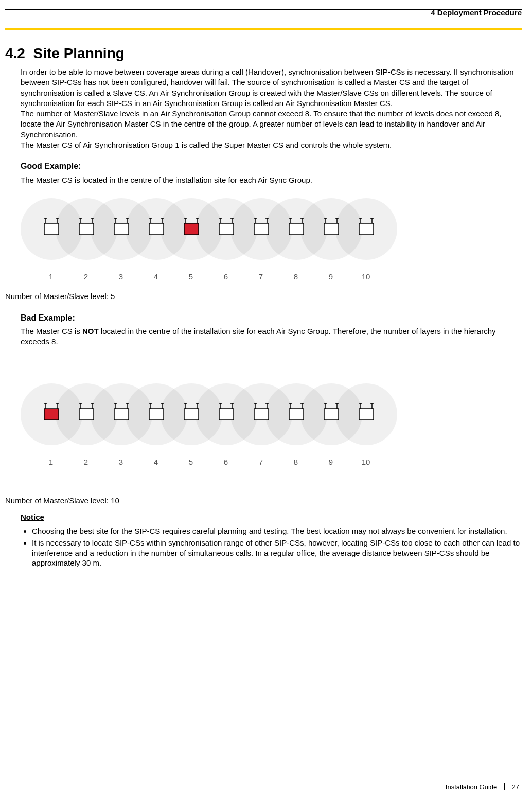 This screenshot has height=790, width=532. What do you see at coordinates (271, 318) in the screenshot?
I see `bad-example-heading: Bad Example:` at bounding box center [271, 318].